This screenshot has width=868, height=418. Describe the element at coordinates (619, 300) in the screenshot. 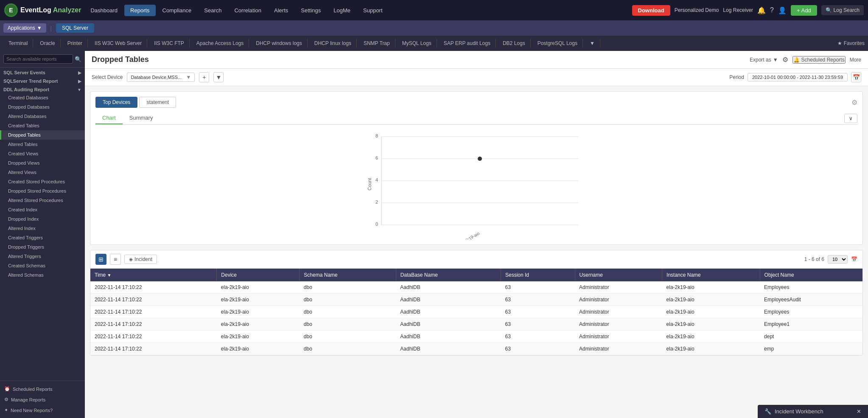

I see `cell-username: Administrator` at that location.